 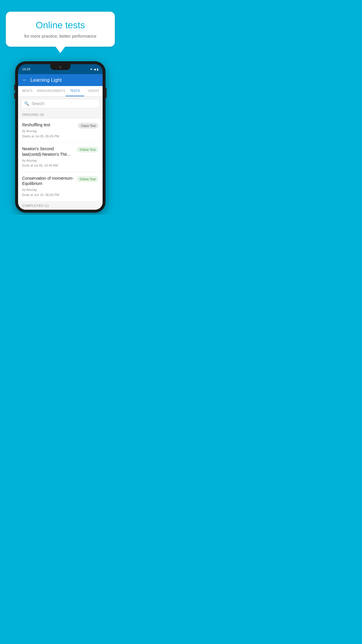 What do you see at coordinates (60, 91) in the screenshot?
I see `tabs-bar: MENTS ANNOUNCEMENTS TESTS VIDEOS` at bounding box center [60, 91].